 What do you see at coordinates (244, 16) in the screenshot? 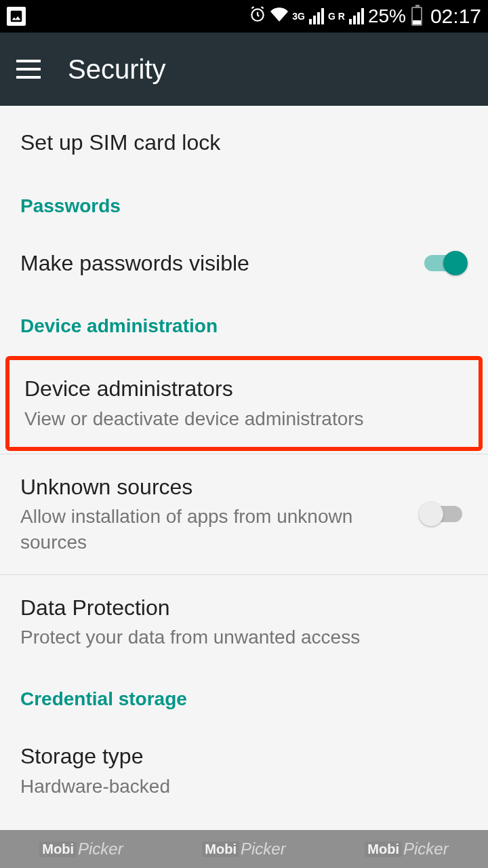
I see `status-bar: 3G G R 25% 02:17` at bounding box center [244, 16].